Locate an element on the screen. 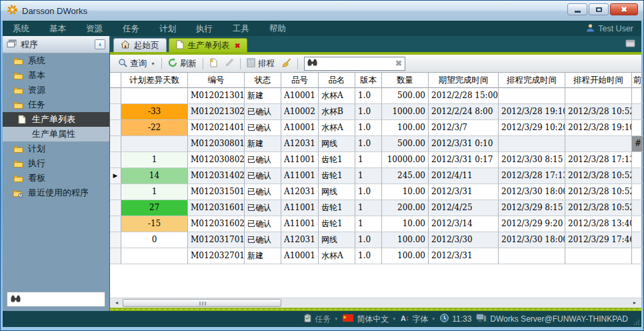  tab-生产单列表: 生产单列表✖ is located at coordinates (208, 45).